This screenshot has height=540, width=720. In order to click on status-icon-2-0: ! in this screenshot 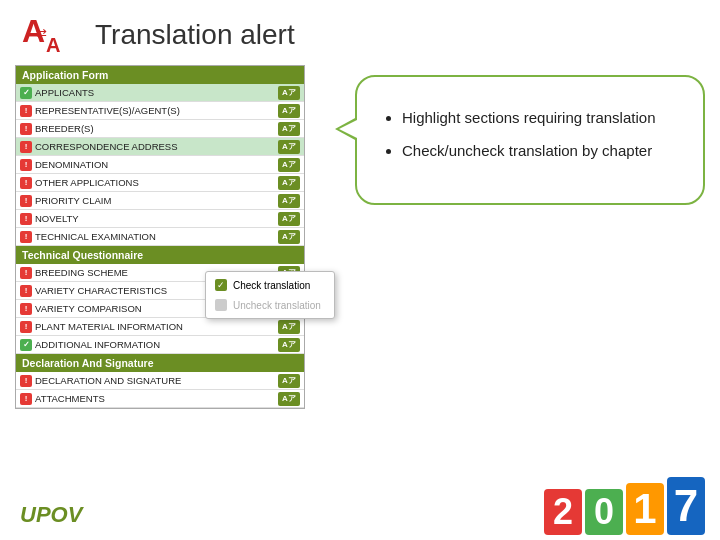, I will do `click(26, 381)`.